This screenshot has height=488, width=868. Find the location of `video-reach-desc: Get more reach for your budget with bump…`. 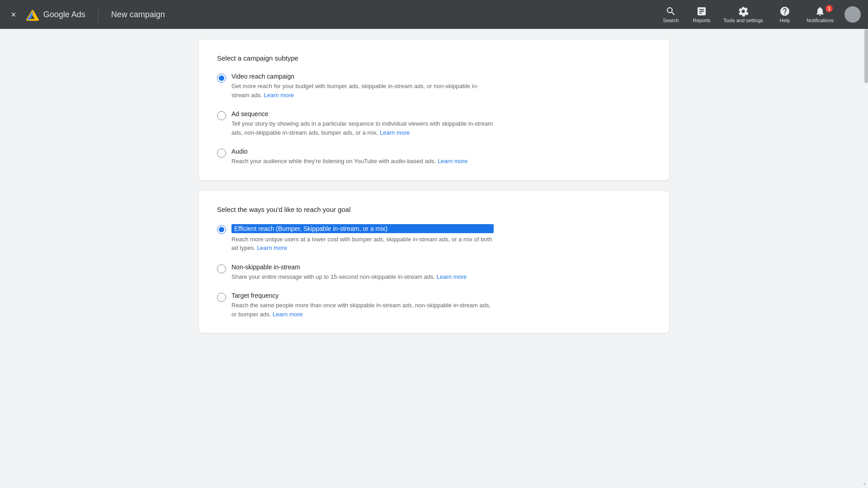

video-reach-desc: Get more reach for your budget with bump… is located at coordinates (363, 90).